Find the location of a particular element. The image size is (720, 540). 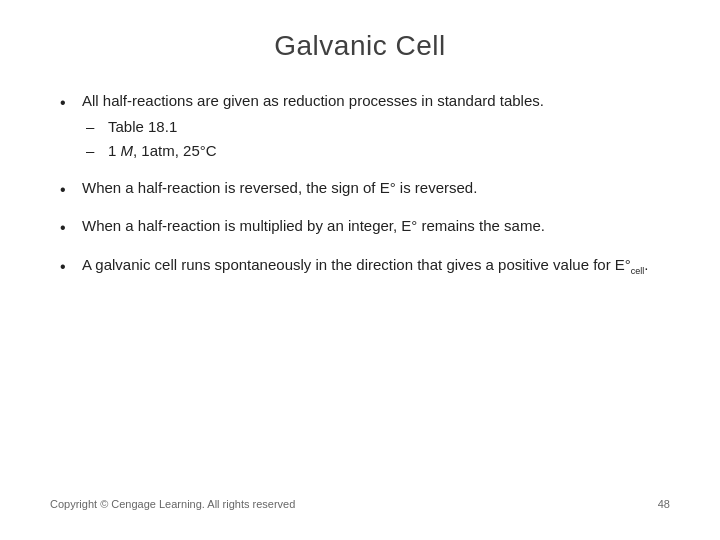

bullet-3-main: When a half-reaction is multiplied by an… is located at coordinates (314, 226).